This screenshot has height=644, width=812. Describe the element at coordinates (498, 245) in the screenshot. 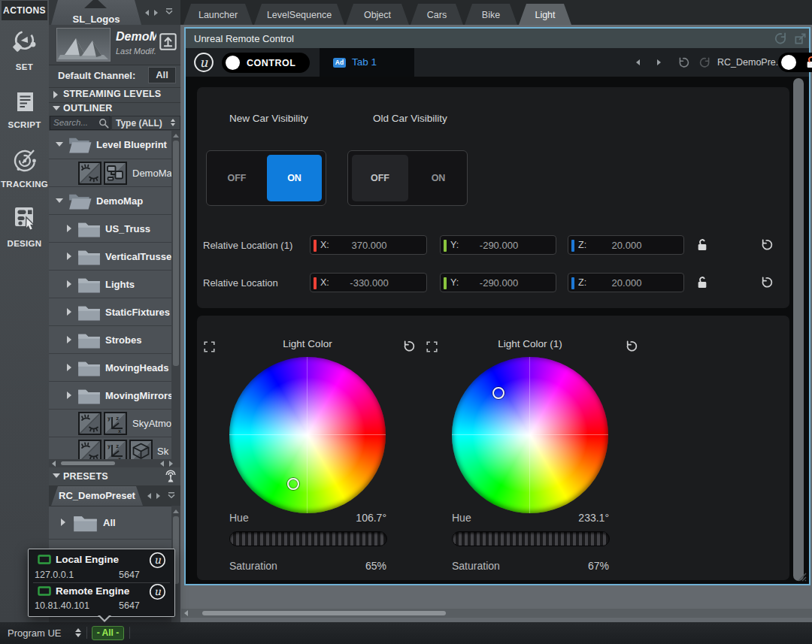

I see `loc1-y-field: Y: -290.000` at that location.